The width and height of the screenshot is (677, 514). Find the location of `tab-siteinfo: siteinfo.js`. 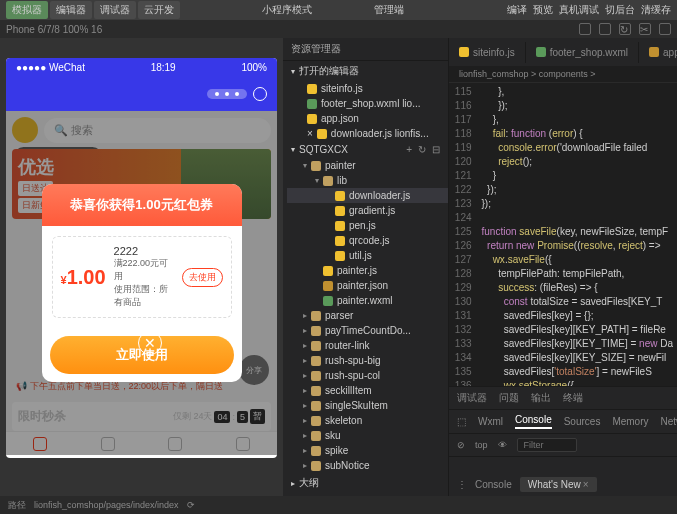

tab-siteinfo: siteinfo.js is located at coordinates (488, 52).